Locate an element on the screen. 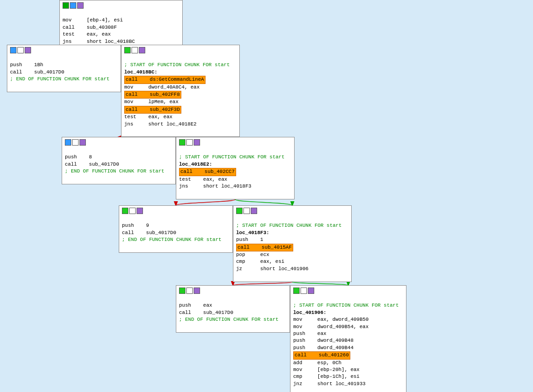  line1: push 1Bh call sub_4017D0 is located at coordinates (37, 68).